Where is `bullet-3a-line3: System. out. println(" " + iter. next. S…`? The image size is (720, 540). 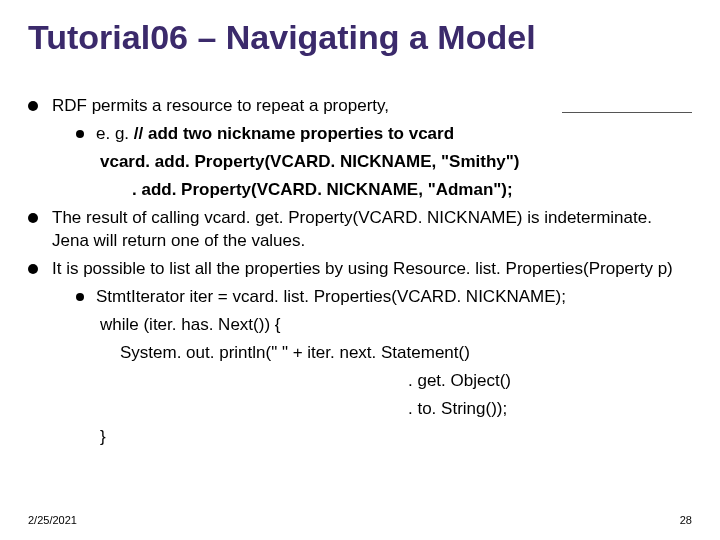
bullet-3a-line3: System. out. println(" " + iter. next. S… is located at coordinates (406, 353).